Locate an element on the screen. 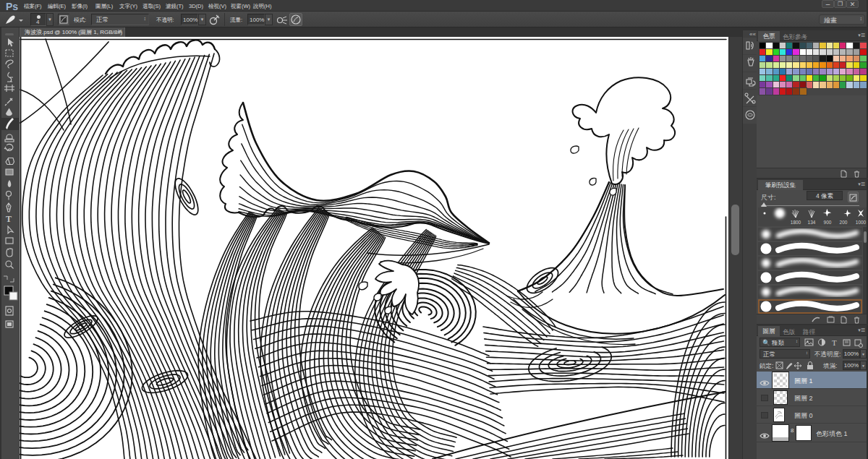 The width and height of the screenshot is (868, 459). svg-text: 200 is located at coordinates (843, 223).